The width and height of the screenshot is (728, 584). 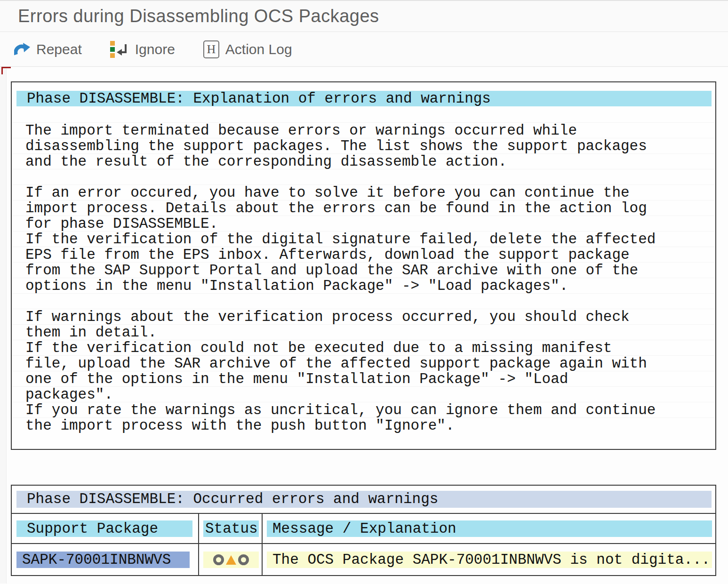 I want to click on explanation-line: the import process with the push button …, so click(x=363, y=425).